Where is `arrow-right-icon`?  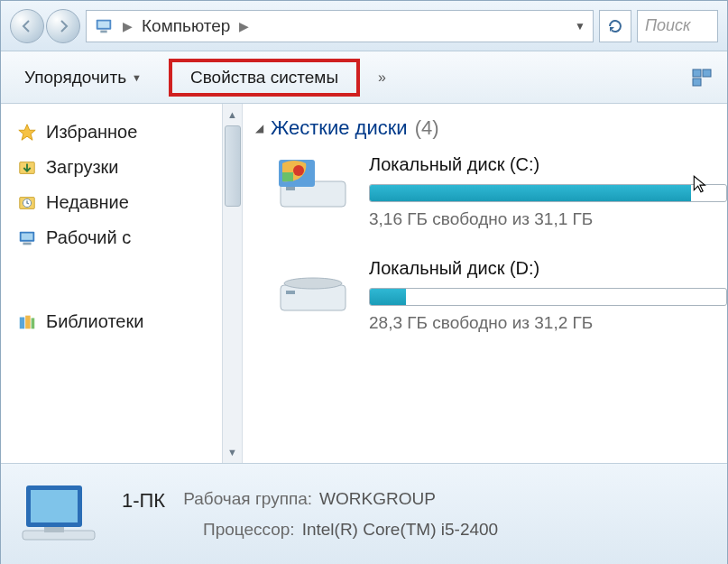 arrow-right-icon is located at coordinates (63, 26).